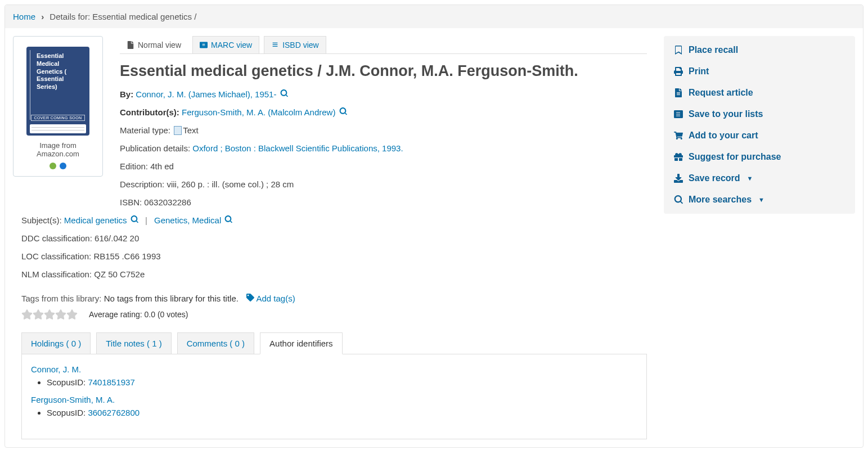 This screenshot has height=450, width=868. Describe the element at coordinates (73, 399) in the screenshot. I see `author-2-link: Ferguson-Smith, M. A.` at that location.